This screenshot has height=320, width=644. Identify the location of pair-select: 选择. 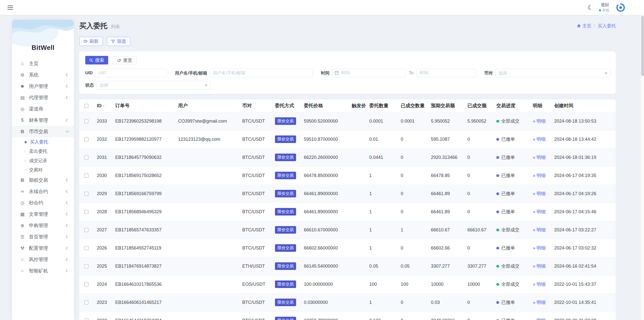
(553, 73).